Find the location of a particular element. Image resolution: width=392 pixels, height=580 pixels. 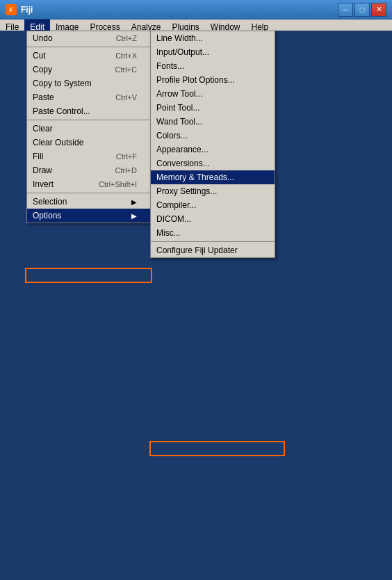

opt-line-width-label: Line Width... is located at coordinates (179, 38).